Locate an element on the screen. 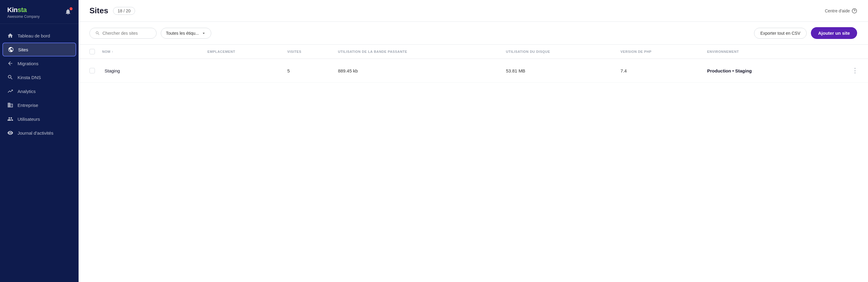 The image size is (868, 282). row-more-button: ⋮ is located at coordinates (855, 71).